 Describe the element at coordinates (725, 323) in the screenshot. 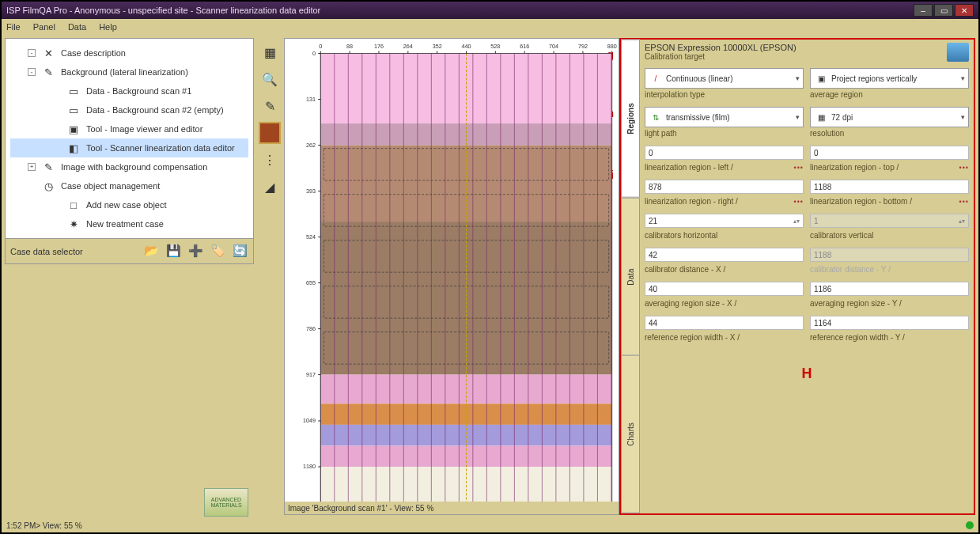

I see `ref-x-field: 44` at that location.